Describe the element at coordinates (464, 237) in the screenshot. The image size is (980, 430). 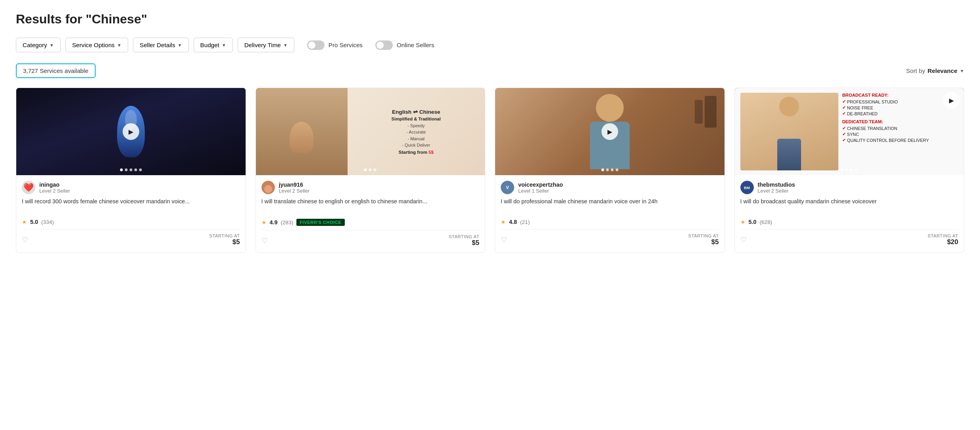
I see `starting-at-label-2: STARTING AT` at that location.